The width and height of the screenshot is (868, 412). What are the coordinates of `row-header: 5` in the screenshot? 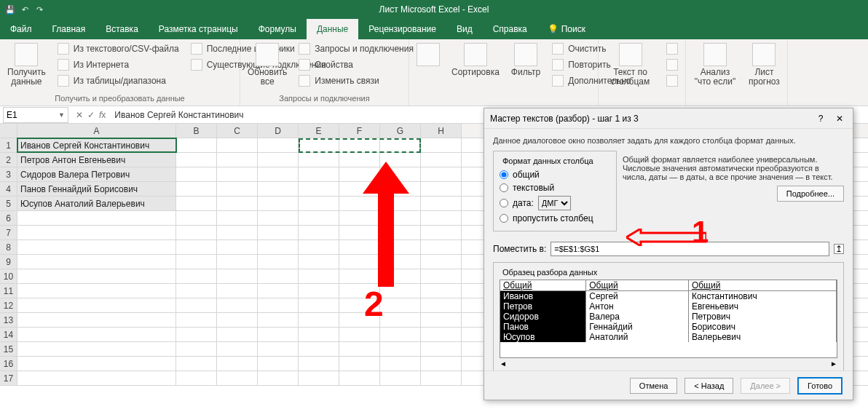 It's located at (9, 204).